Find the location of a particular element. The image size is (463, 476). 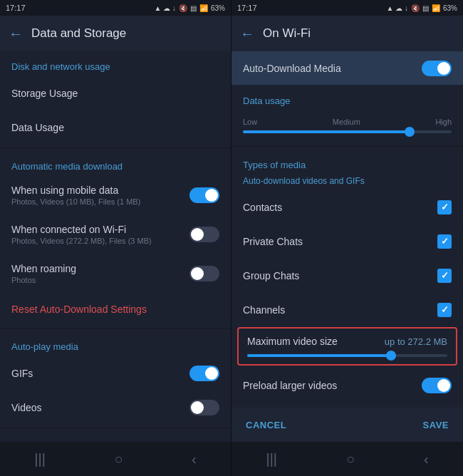

mobile-data-sub: Photos, Videos (10 MB), Files (1 MB) is located at coordinates (76, 202).